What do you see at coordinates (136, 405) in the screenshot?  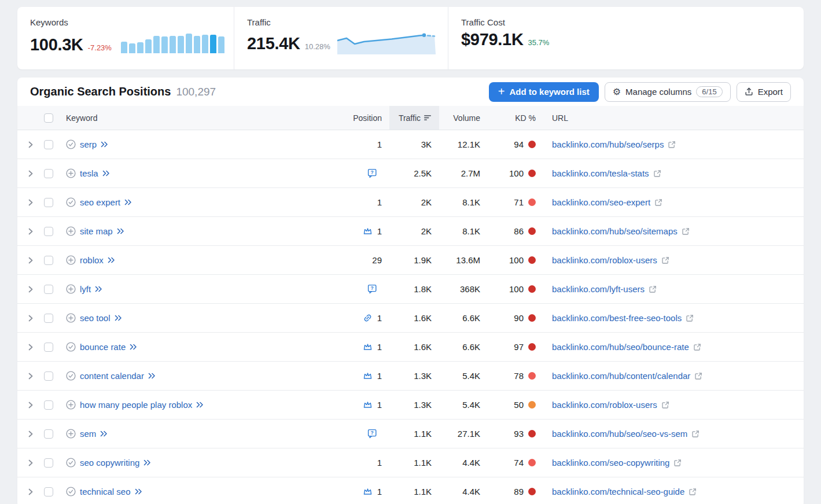 I see `keyword-link: how many people play roblox` at bounding box center [136, 405].